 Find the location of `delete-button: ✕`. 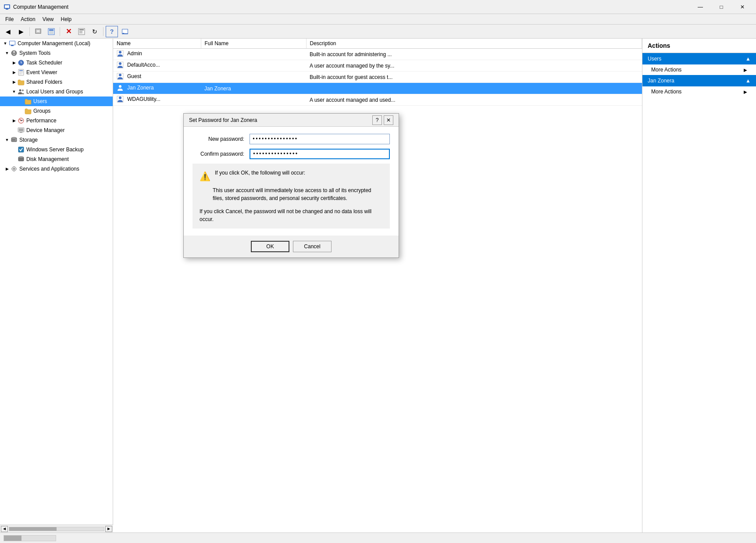

delete-button: ✕ is located at coordinates (68, 32).